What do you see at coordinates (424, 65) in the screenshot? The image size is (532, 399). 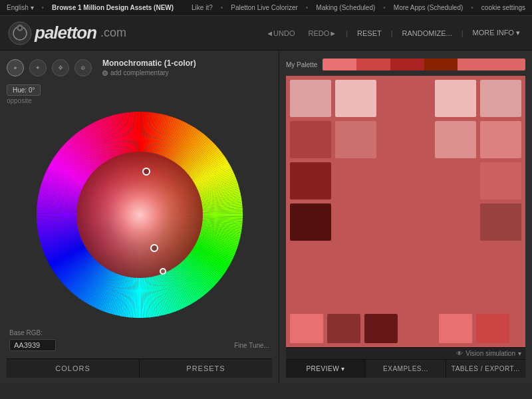 I see `palette-bar` at bounding box center [424, 65].